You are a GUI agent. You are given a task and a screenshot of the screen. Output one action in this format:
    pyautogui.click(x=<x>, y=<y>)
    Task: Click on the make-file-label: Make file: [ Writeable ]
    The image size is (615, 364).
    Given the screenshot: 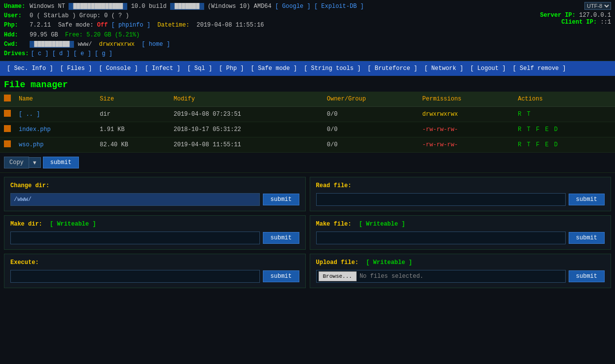 What is the action you would take?
    pyautogui.click(x=461, y=224)
    